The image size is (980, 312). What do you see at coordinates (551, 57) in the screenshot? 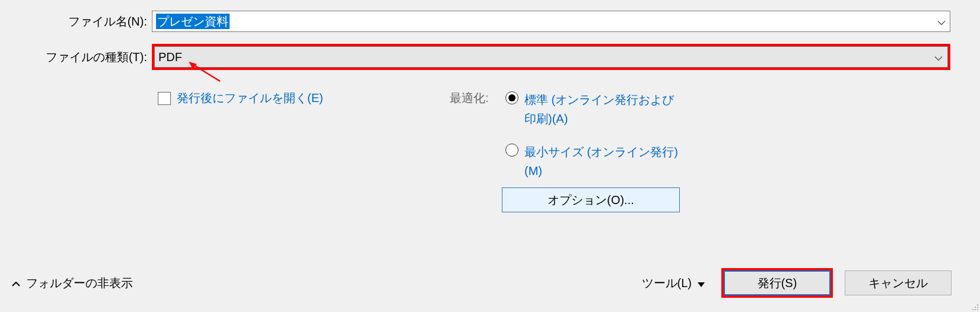
I see `filetype-dropdown: PDF` at bounding box center [551, 57].